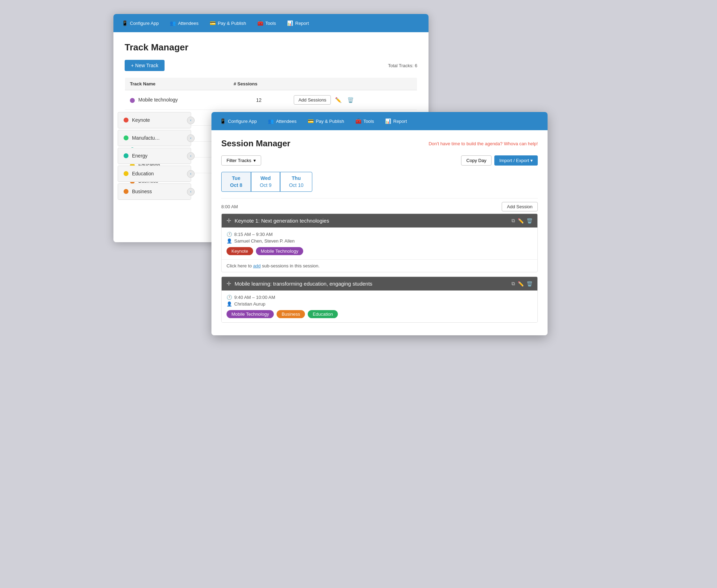 The width and height of the screenshot is (717, 588). What do you see at coordinates (238, 121) in the screenshot?
I see `nav-configure-app-2: 📱 Configure App` at bounding box center [238, 121].